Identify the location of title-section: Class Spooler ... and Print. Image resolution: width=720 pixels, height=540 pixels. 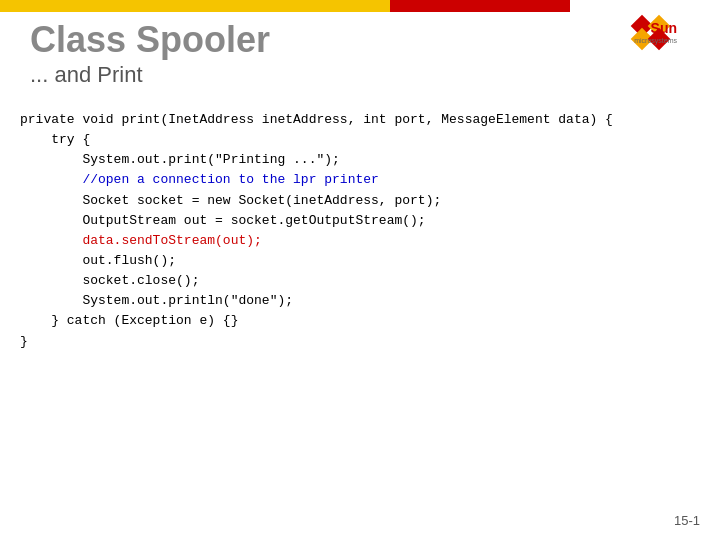
(150, 54).